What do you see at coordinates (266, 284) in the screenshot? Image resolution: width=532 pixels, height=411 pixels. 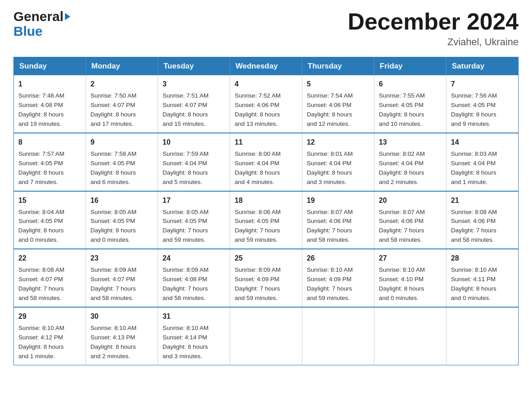 I see `day-info: Sunrise: 8:09 AM Sunset: 4:09 PM Dayligh…` at bounding box center [266, 284].